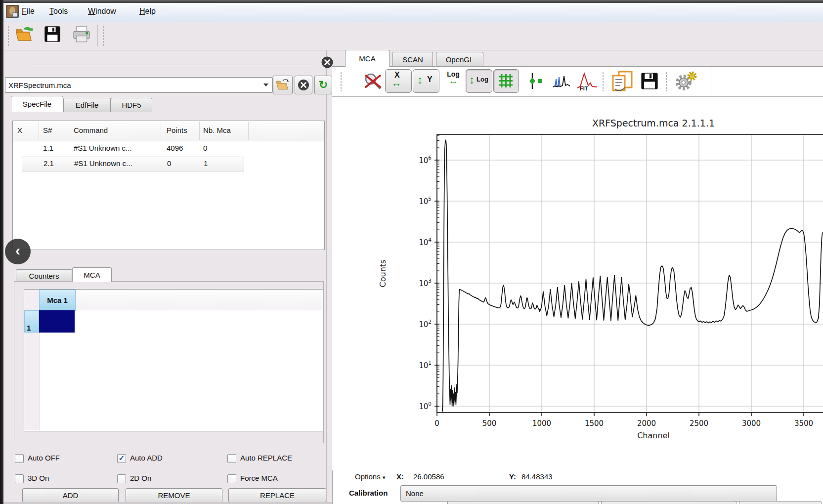  I want to click on menu-tools: Tools, so click(58, 11).